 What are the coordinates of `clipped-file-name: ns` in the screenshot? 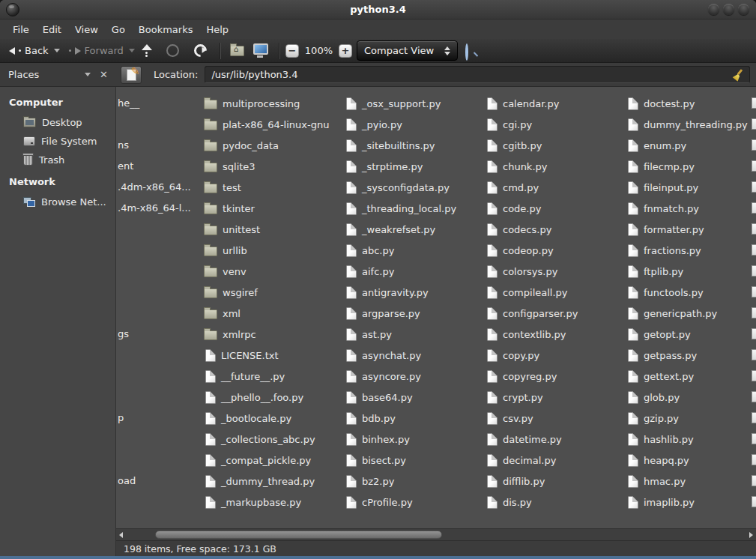 It's located at (123, 145).